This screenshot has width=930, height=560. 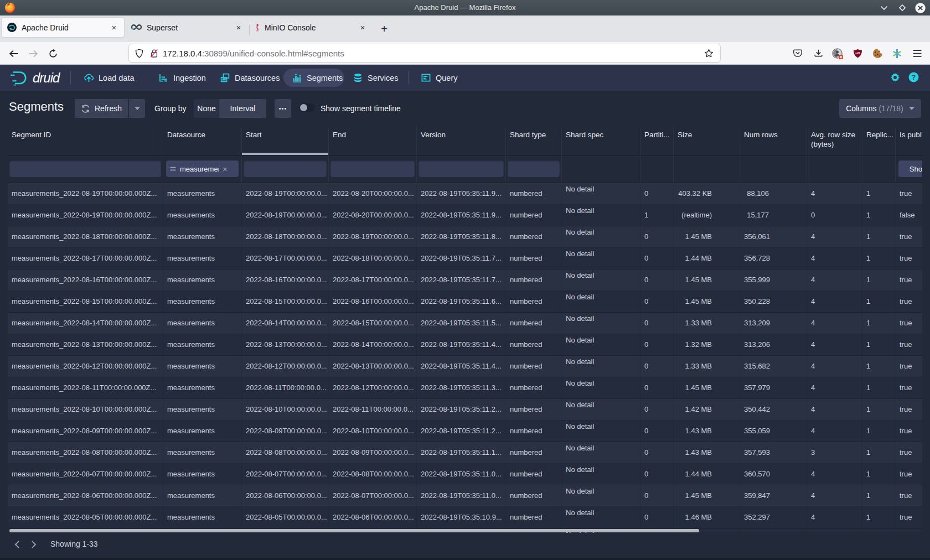 I want to click on cell-segment-id: measurements_2022-08-13T00:00:00.000Z..., so click(x=85, y=345).